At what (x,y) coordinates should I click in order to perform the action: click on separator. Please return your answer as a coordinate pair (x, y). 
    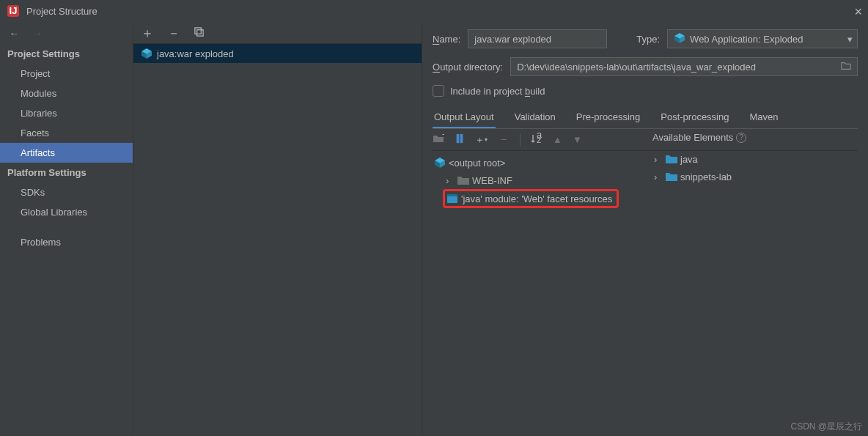
    Looking at the image, I should click on (521, 140).